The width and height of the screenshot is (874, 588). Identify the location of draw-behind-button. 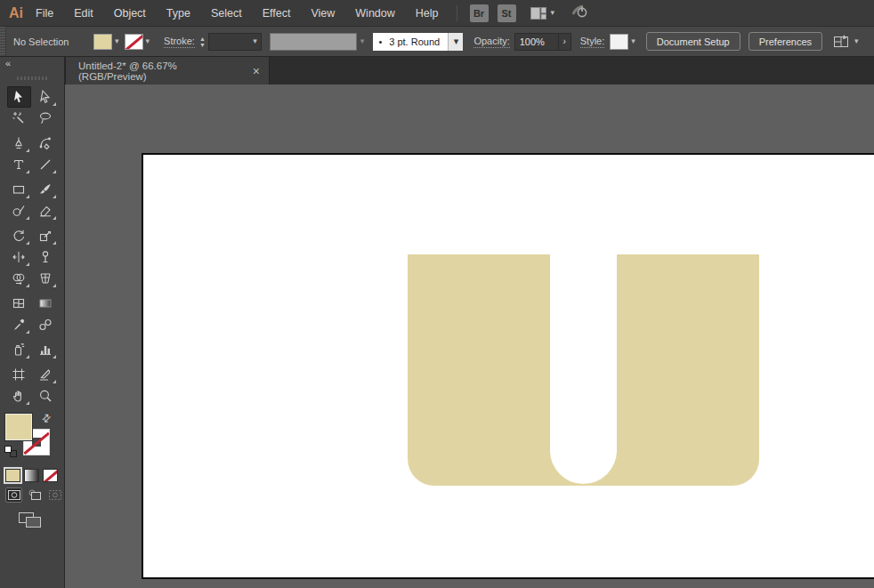
(34, 495).